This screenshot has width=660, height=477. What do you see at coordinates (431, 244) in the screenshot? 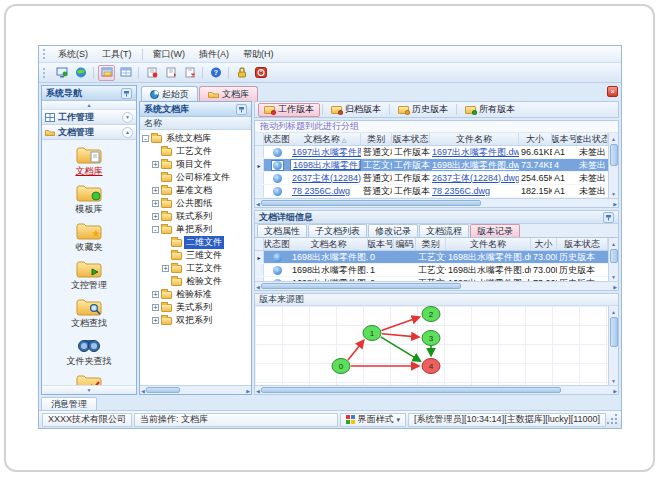
I see `column-header: 类别` at bounding box center [431, 244].